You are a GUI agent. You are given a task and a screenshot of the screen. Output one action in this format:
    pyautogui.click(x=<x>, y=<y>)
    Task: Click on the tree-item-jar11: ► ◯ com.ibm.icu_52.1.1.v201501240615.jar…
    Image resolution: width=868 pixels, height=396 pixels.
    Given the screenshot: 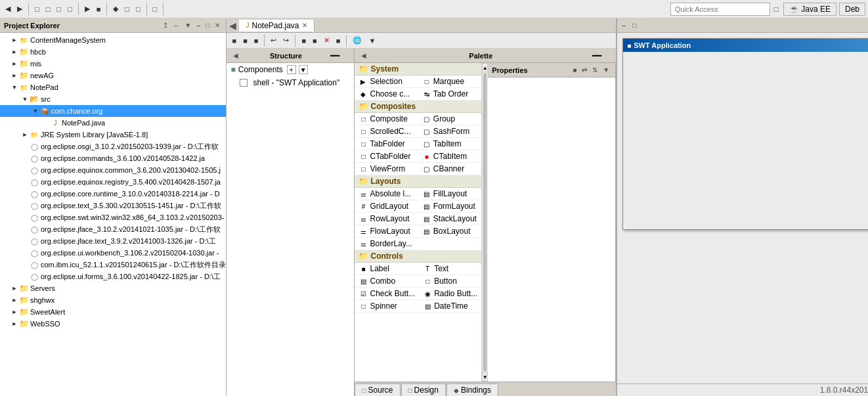 What is the action you would take?
    pyautogui.click(x=113, y=265)
    